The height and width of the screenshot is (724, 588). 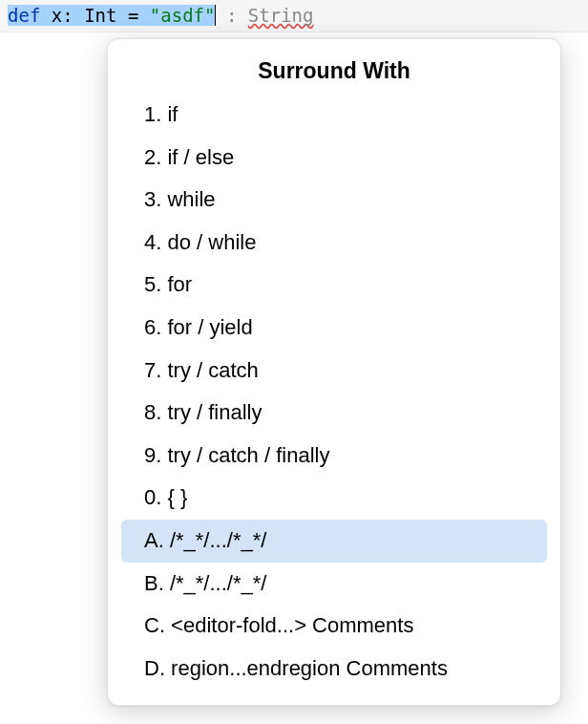 What do you see at coordinates (334, 457) in the screenshot?
I see `surround-with-item: 9. try / catch / finally` at bounding box center [334, 457].